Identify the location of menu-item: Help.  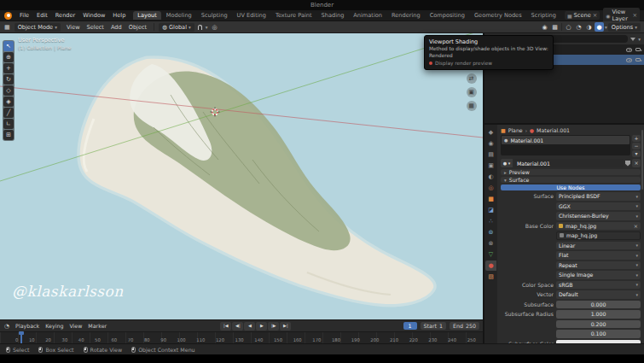
(119, 15).